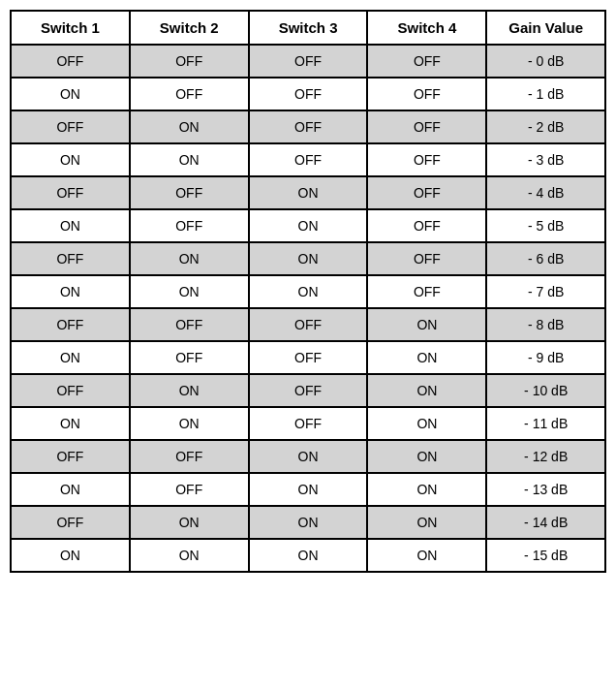 This screenshot has height=691, width=616. I want to click on cell-r10-c1: ON, so click(190, 391).